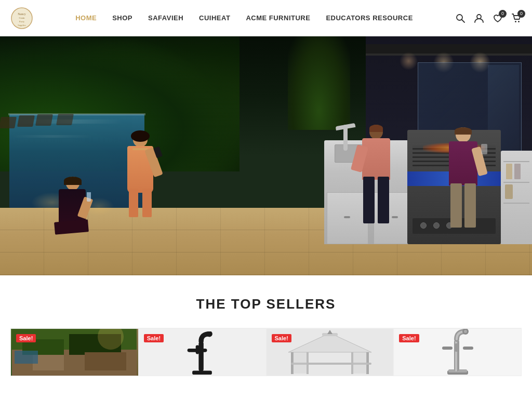  I want to click on account-icon, so click(479, 18).